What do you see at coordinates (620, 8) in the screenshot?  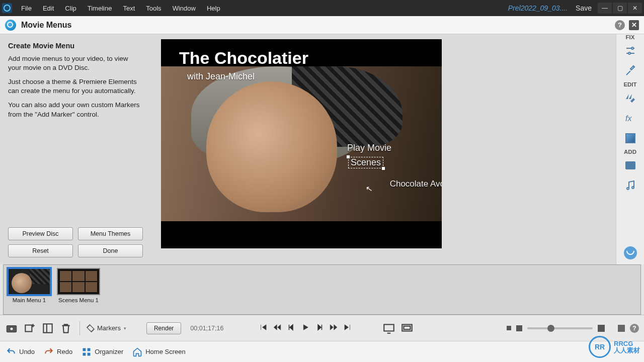 I see `maximize-button: ▢` at bounding box center [620, 8].